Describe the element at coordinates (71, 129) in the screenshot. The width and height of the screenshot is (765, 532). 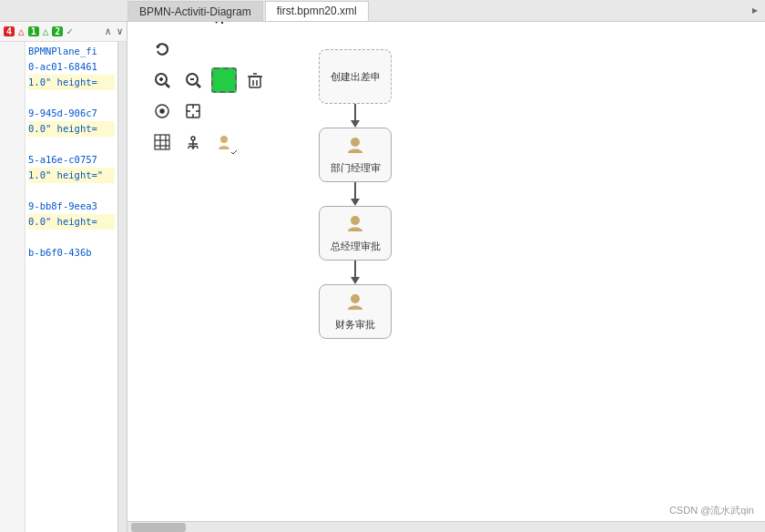
I see `code-line-6: 0.0" height=` at that location.